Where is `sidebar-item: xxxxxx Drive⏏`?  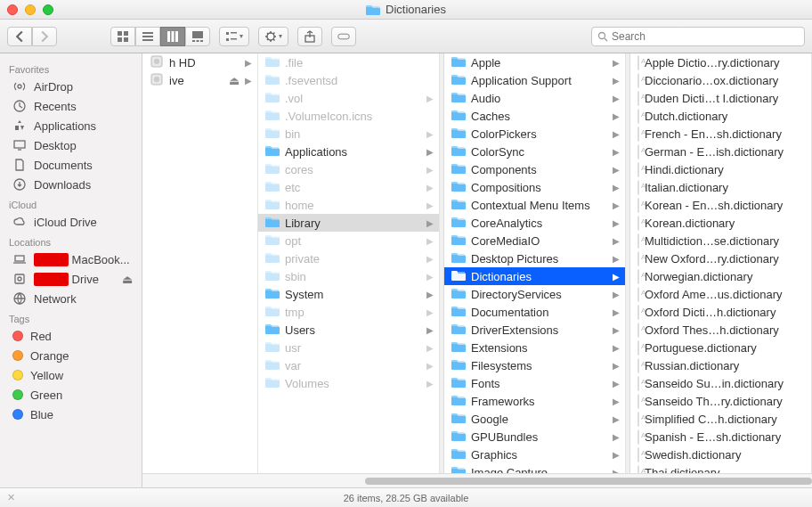 sidebar-item: xxxxxx Drive⏏ is located at coordinates (71, 279).